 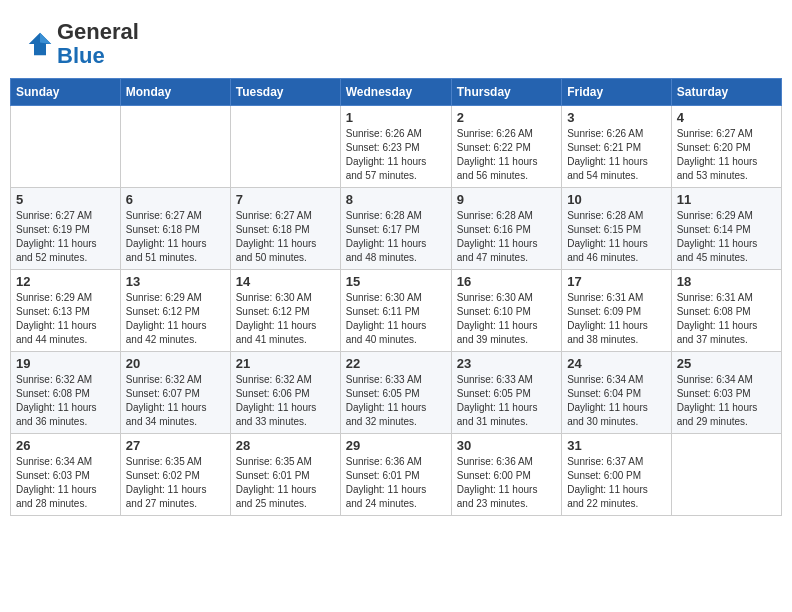 What do you see at coordinates (286, 364) in the screenshot?
I see `day-number: 21` at bounding box center [286, 364].